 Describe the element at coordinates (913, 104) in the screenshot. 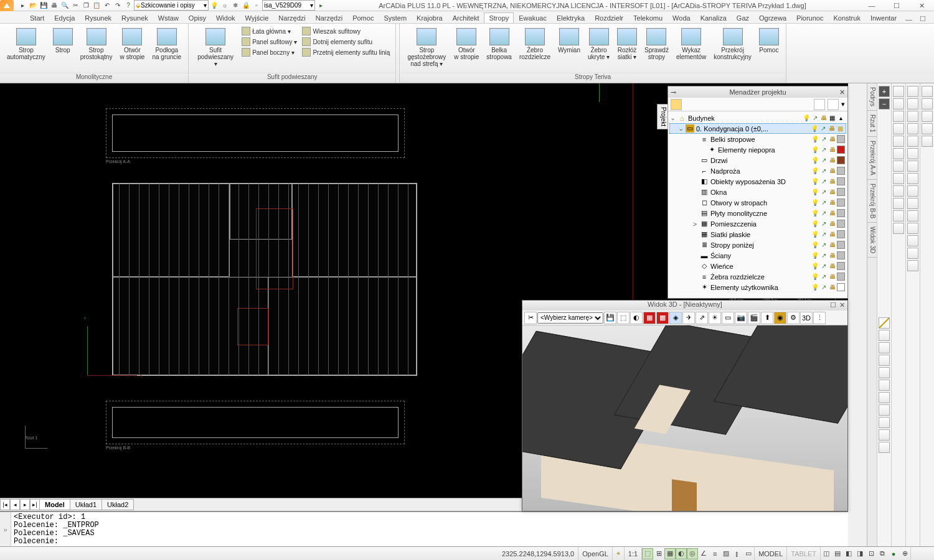

I see `mod-copy-icon` at that location.